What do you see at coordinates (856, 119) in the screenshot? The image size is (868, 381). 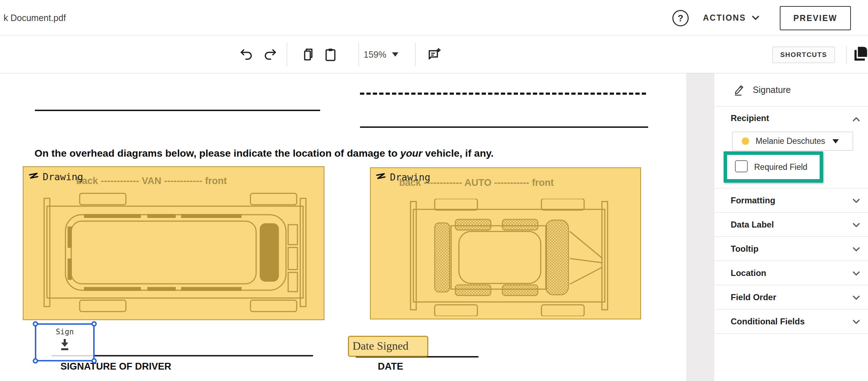 I see `chevron-up-icon` at bounding box center [856, 119].